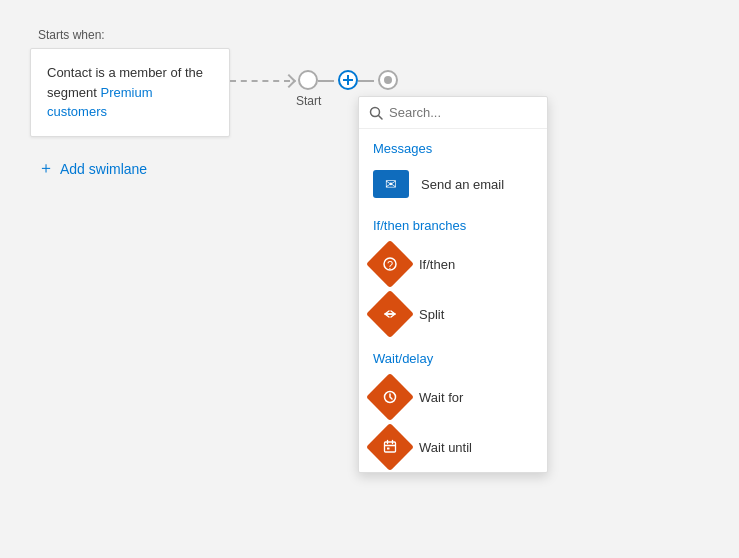  What do you see at coordinates (390, 264) in the screenshot?
I see `ifthen-icon: ?` at bounding box center [390, 264].